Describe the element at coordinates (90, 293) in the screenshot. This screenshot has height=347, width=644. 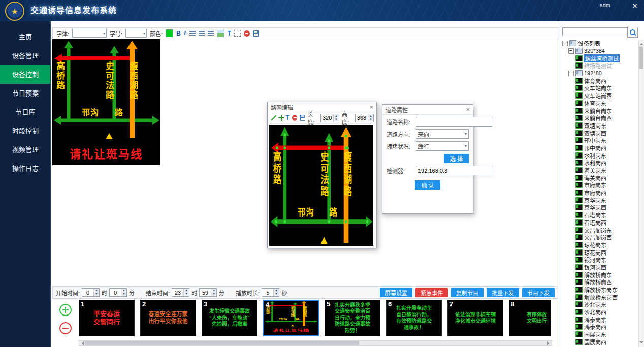
I see `start-hour-stepper: ▲▼` at that location.